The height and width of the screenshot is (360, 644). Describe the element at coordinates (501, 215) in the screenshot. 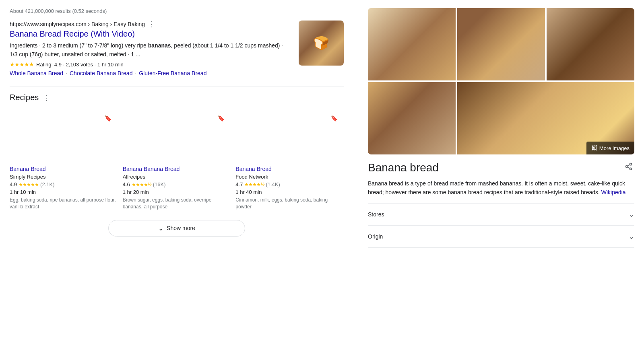

I see `stores-accordion: Stores ⌄` at that location.